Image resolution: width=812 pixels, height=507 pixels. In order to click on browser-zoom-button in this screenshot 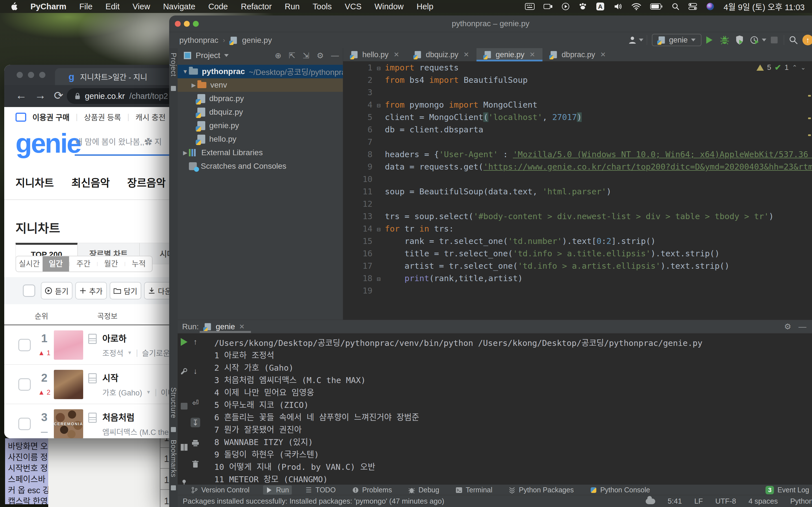, I will do `click(42, 75)`.